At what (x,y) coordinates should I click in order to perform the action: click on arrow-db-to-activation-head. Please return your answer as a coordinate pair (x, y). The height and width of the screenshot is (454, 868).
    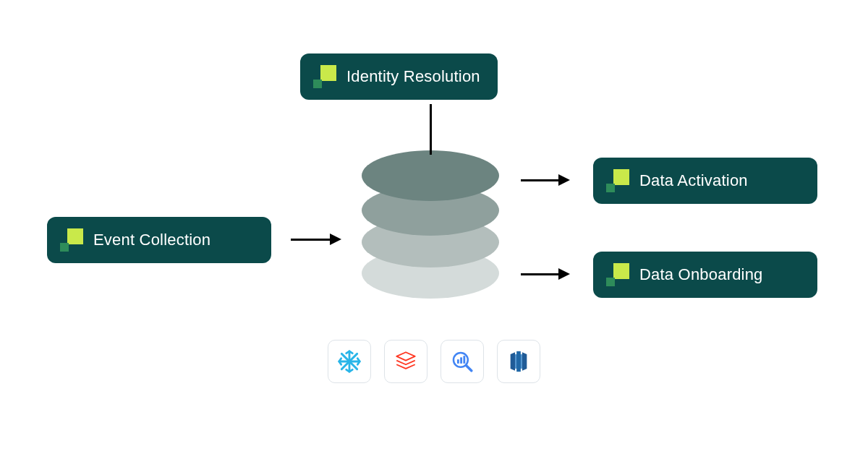
    Looking at the image, I should click on (564, 180).